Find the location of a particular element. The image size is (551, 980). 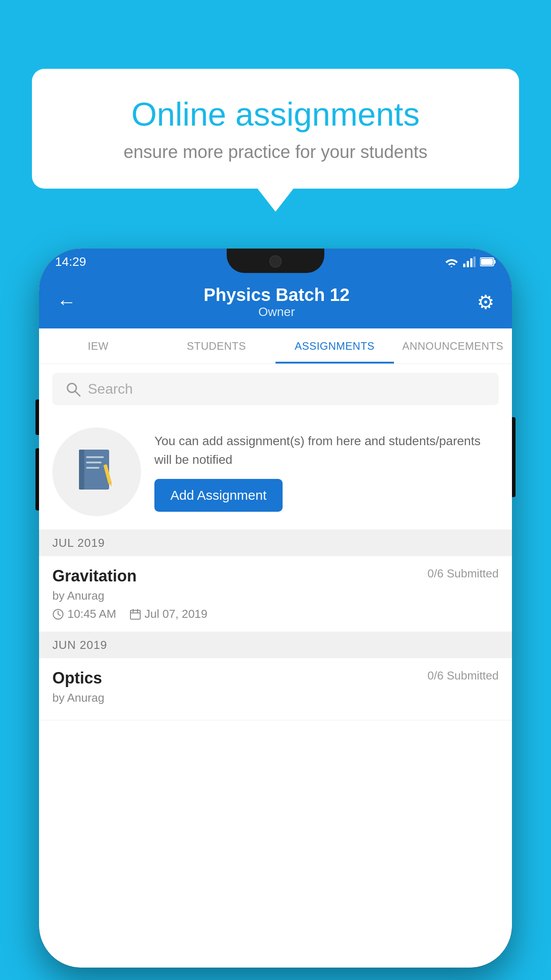

assignment-item-optics: Optics 0/6 Submitted by Anurag is located at coordinates (276, 689).